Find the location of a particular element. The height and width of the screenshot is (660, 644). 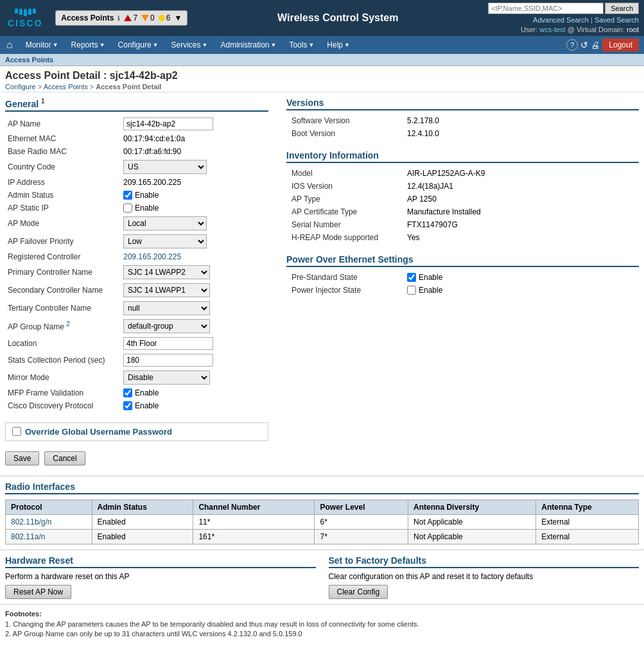

secondary-controller-select: SJC 14 LWAPP1SJC 14 LWAPP2 is located at coordinates (167, 290).